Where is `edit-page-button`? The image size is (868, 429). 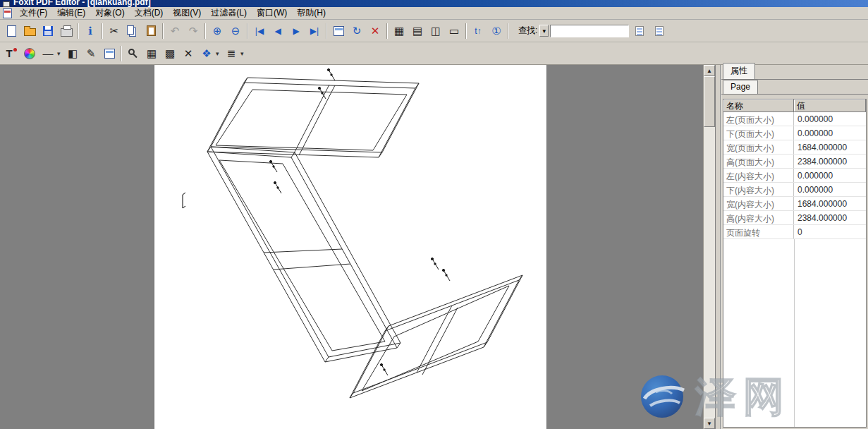
edit-page-button is located at coordinates (109, 54).